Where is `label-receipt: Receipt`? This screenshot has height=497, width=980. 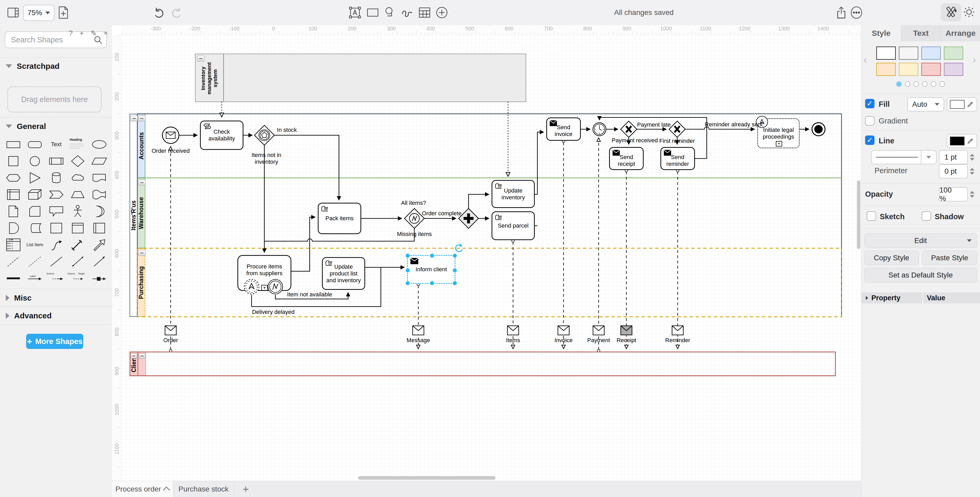
label-receipt: Receipt is located at coordinates (626, 340).